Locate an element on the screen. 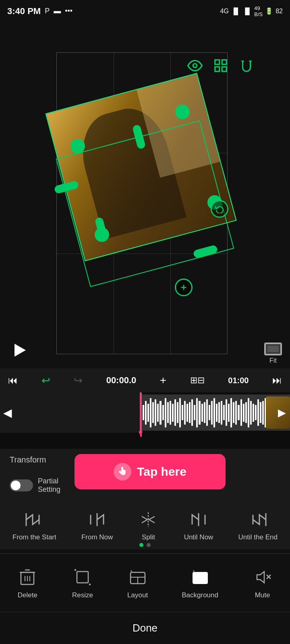 This screenshot has height=644, width=290. add-button: + is located at coordinates (163, 380).